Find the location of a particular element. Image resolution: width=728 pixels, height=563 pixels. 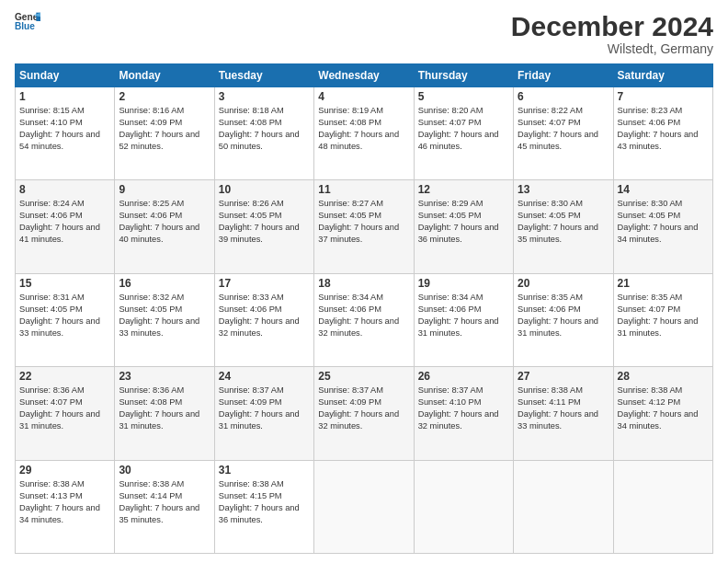

day-number: 1 is located at coordinates (64, 97).